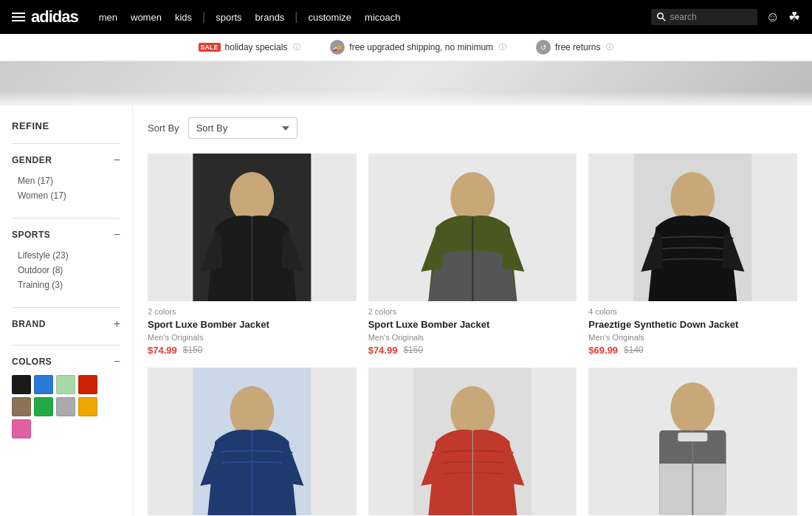  Describe the element at coordinates (69, 285) in the screenshot. I see `filter-sports-training: Training (3)` at that location.